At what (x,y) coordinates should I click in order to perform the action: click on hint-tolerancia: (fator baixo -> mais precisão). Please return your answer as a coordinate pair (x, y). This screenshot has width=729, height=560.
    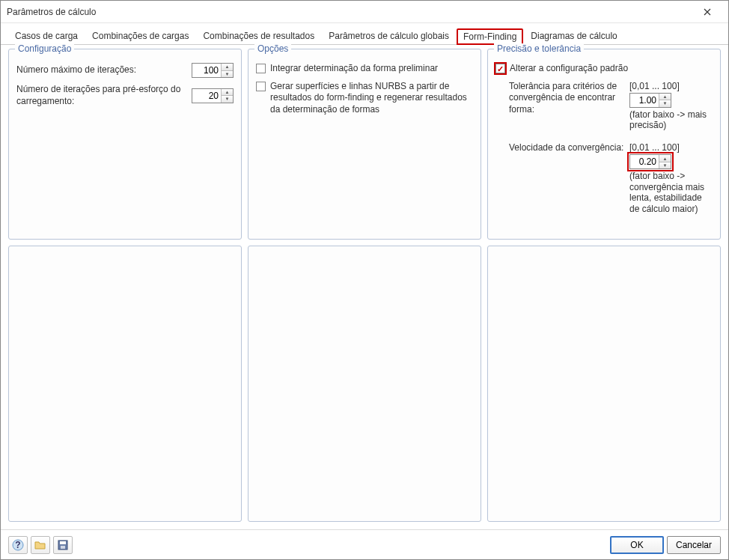
    Looking at the image, I should click on (671, 120).